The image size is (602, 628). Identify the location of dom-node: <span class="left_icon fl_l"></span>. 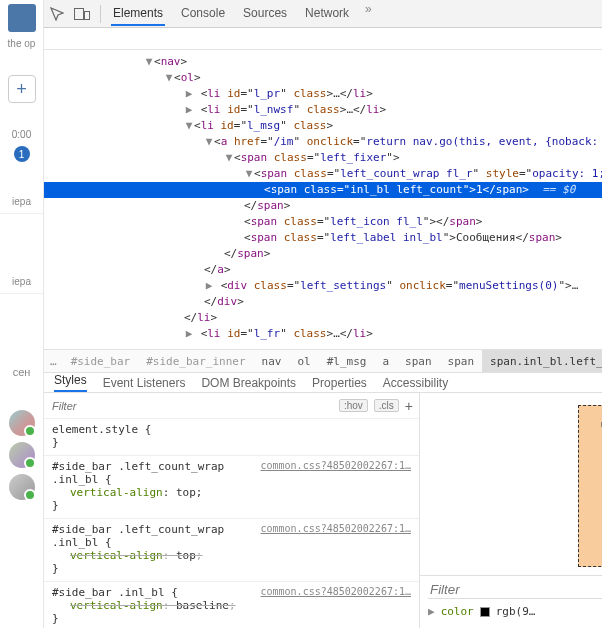
(323, 222).